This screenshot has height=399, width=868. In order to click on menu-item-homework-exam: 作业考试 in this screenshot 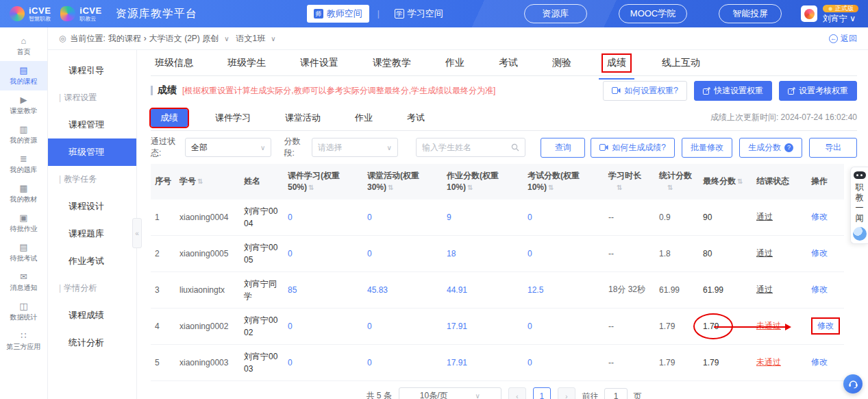, I will do `click(92, 261)`.